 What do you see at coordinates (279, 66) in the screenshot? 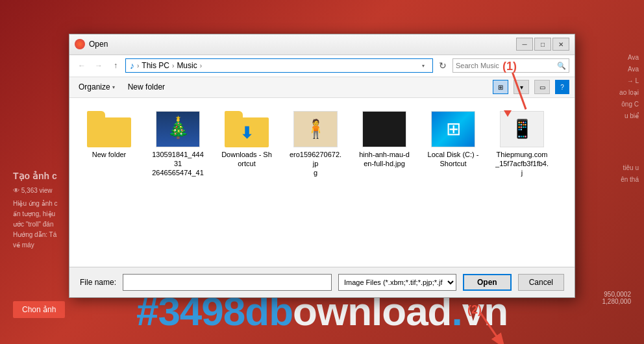
I see `address-path: ♪ › This PC › Music › ▾` at bounding box center [279, 66].